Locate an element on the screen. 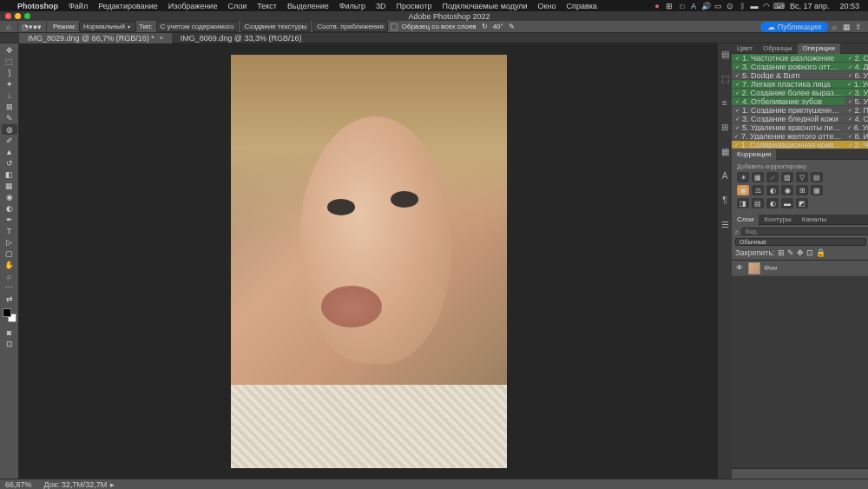 The height and width of the screenshot is (489, 868). brightness-icon: ☀ is located at coordinates (743, 177).